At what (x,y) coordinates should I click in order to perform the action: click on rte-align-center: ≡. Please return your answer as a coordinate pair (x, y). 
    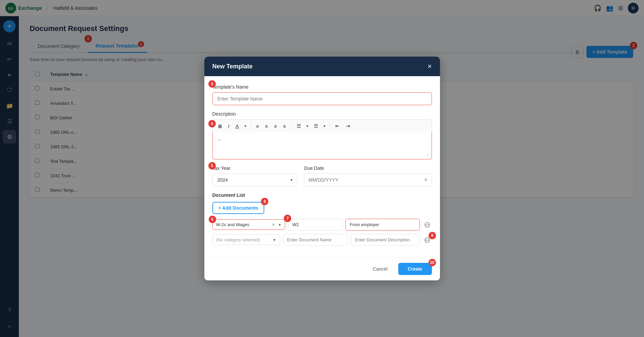
    Looking at the image, I should click on (267, 126).